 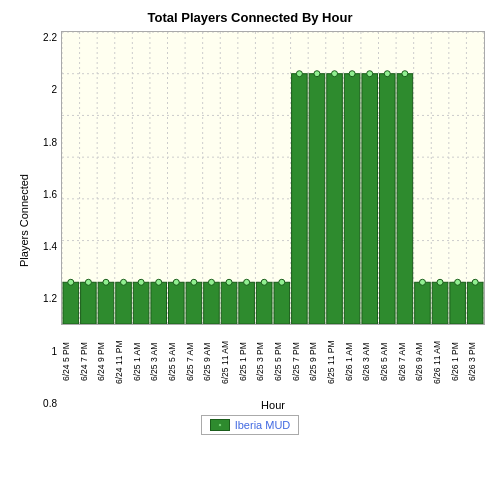 What do you see at coordinates (229, 362) in the screenshot?
I see `x-tick-label: 6/25 11 AM` at bounding box center [229, 362].